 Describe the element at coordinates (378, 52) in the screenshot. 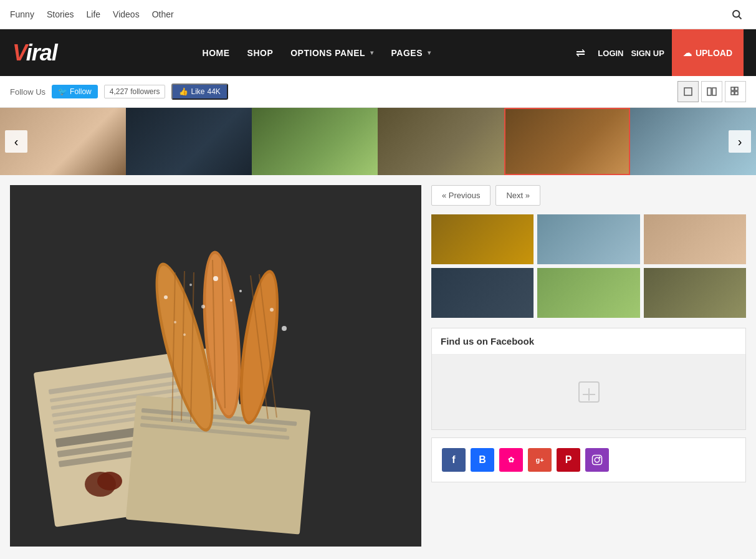

I see `main-header: Viral HOME SHOP OPTIONS PANEL ▾ PAGES ▾ …` at that location.